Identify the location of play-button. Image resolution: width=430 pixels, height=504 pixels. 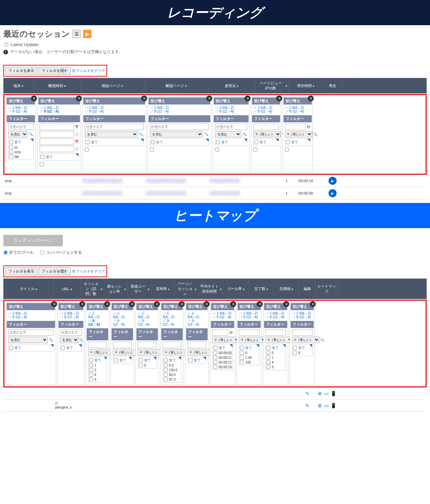
(333, 193).